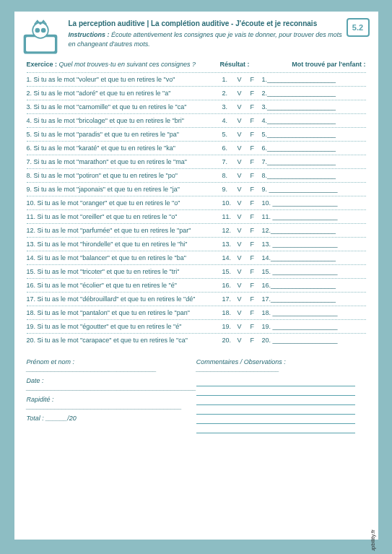 Image resolution: width=392 pixels, height=554 pixels. I want to click on answer-blank: 14.__________________, so click(314, 258).